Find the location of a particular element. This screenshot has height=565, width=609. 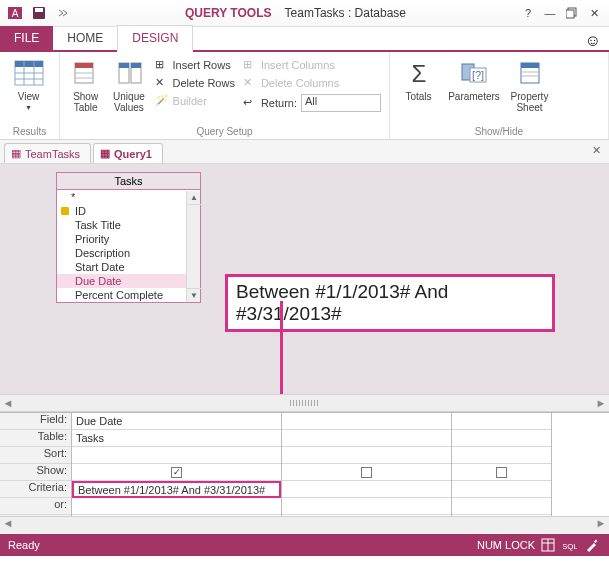

table-icon: ▦ is located at coordinates (16, 154).